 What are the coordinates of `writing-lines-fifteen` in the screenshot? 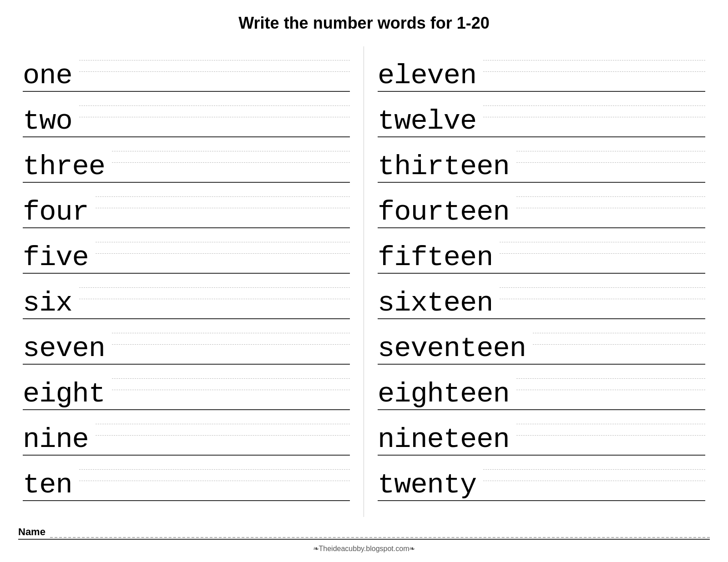 It's located at (602, 251).